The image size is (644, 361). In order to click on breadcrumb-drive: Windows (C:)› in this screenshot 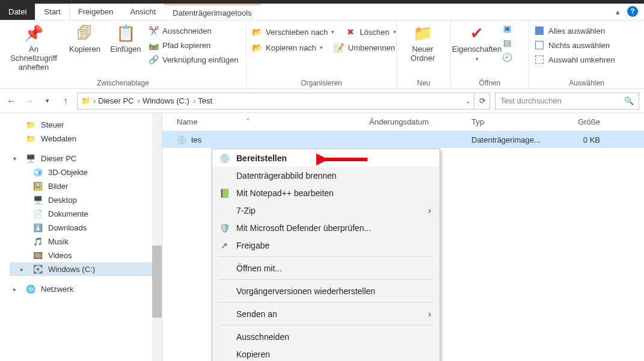, I will do `click(169, 101)`.